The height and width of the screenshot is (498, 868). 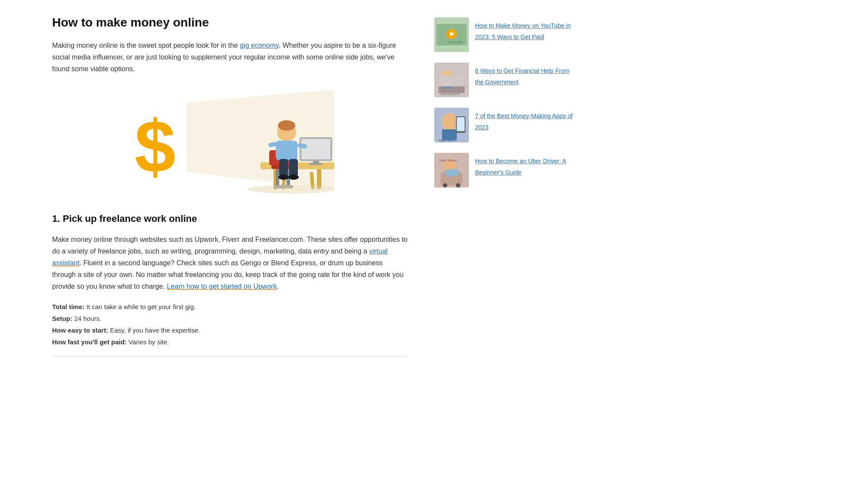 I want to click on sidebar-link-wrap-uber: How to Become an Uber Driver: A Beginner…, so click(x=524, y=165).